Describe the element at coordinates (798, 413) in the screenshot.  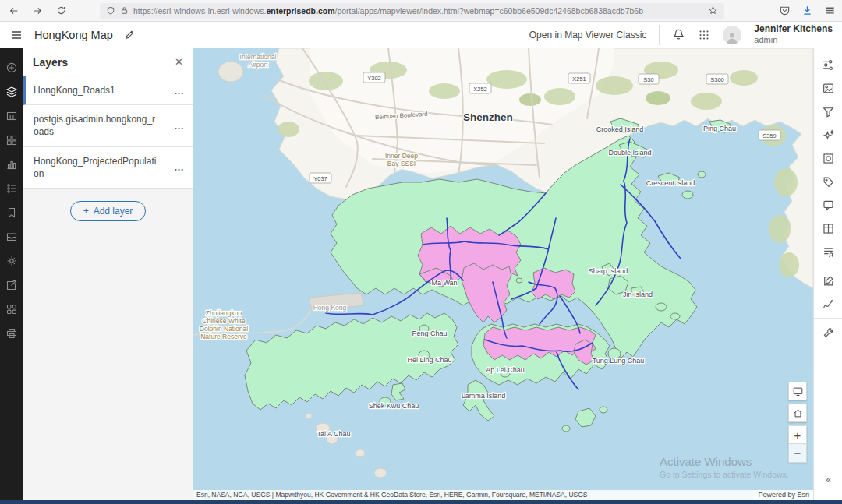
I see `home-icon` at that location.